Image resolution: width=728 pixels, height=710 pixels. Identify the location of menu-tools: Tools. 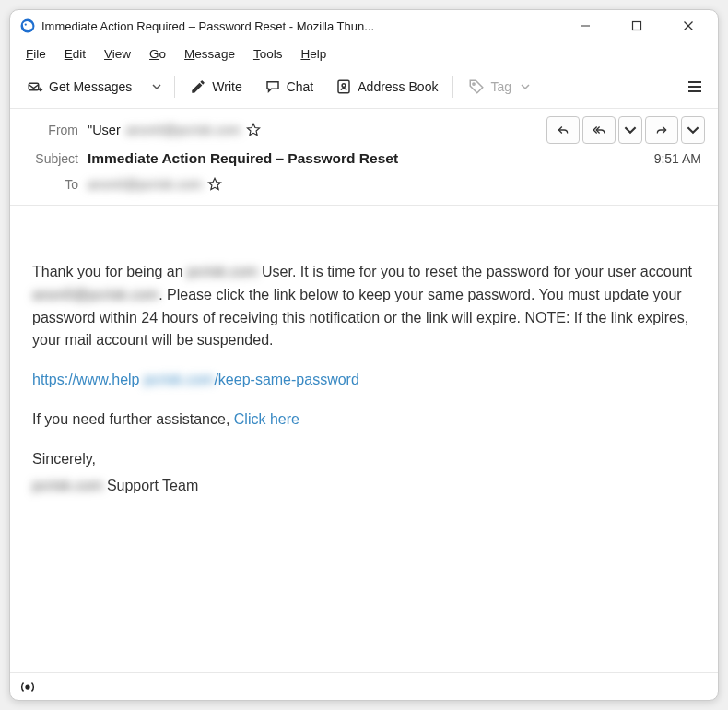
(268, 53).